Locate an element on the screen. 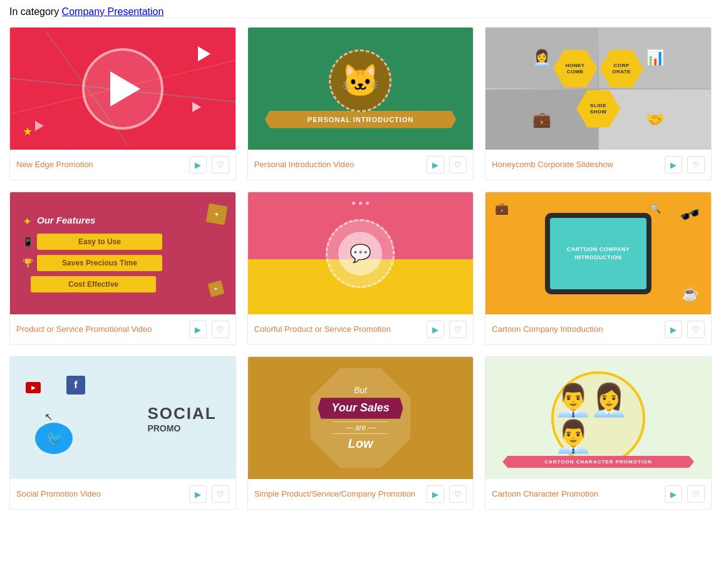 This screenshot has height=588, width=721. card-cartoon-company: CARTOON COMPANY INTRODUCTION 🕶️ ☕ 💼 🔍 Ca… is located at coordinates (598, 268).